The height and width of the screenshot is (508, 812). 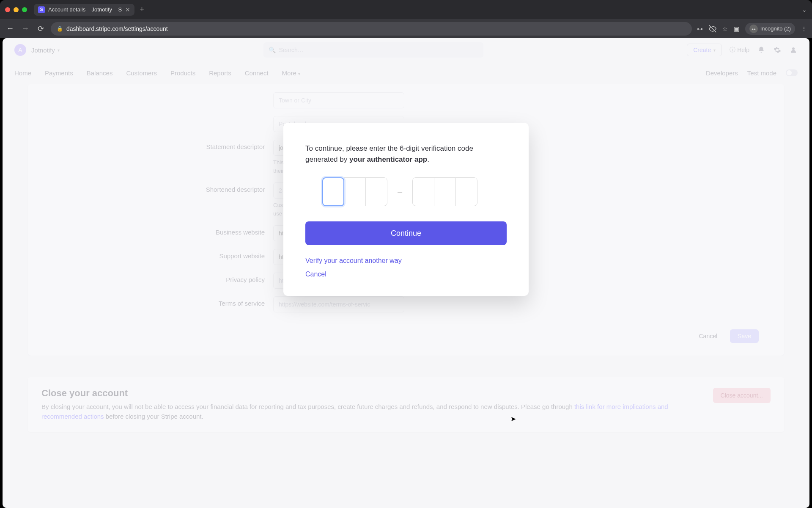 I want to click on panel-icon: ▣, so click(x=737, y=29).